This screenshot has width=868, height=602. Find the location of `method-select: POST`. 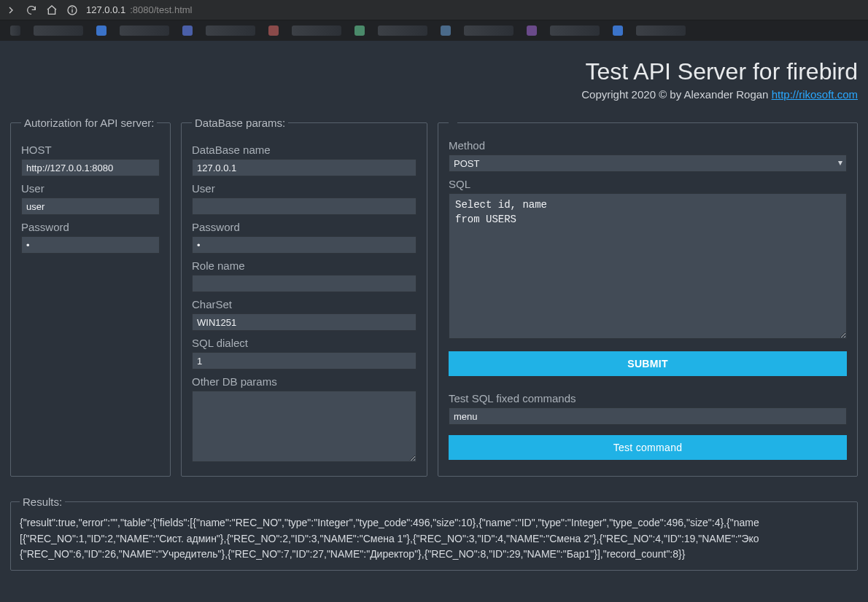

method-select: POST is located at coordinates (648, 163).